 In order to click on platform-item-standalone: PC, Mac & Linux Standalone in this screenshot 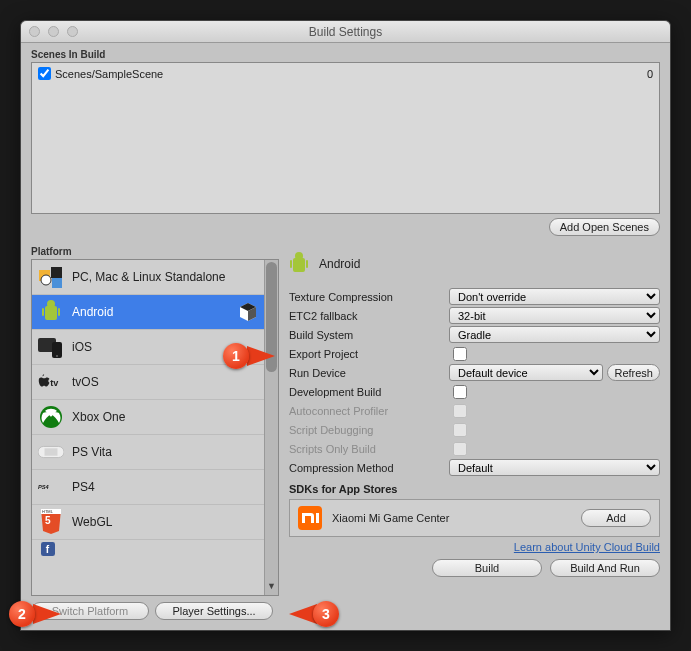, I will do `click(148, 278)`.